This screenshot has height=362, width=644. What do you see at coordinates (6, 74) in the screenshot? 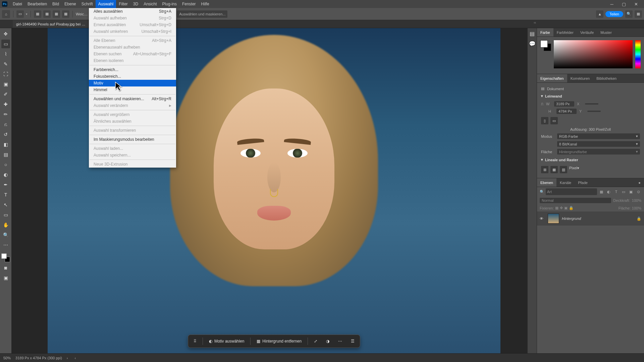
I see `crop-tool-icon: ⛶` at bounding box center [6, 74].